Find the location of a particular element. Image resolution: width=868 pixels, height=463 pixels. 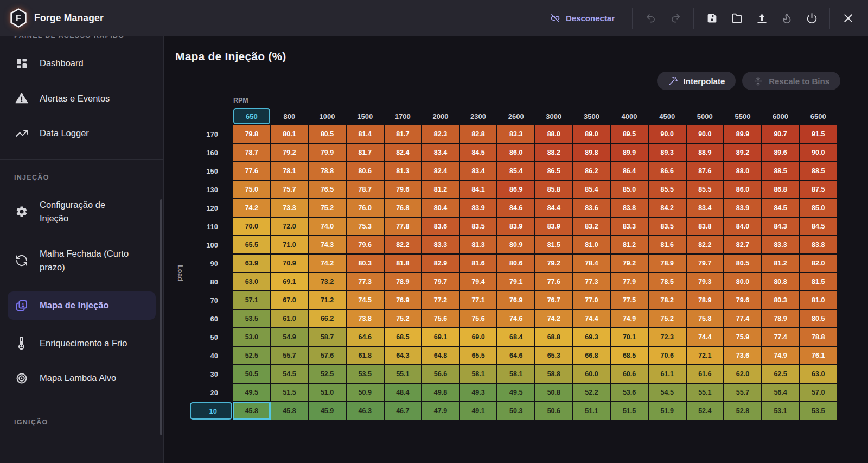

map-cell-1700-130: 79.6 is located at coordinates (403, 189).